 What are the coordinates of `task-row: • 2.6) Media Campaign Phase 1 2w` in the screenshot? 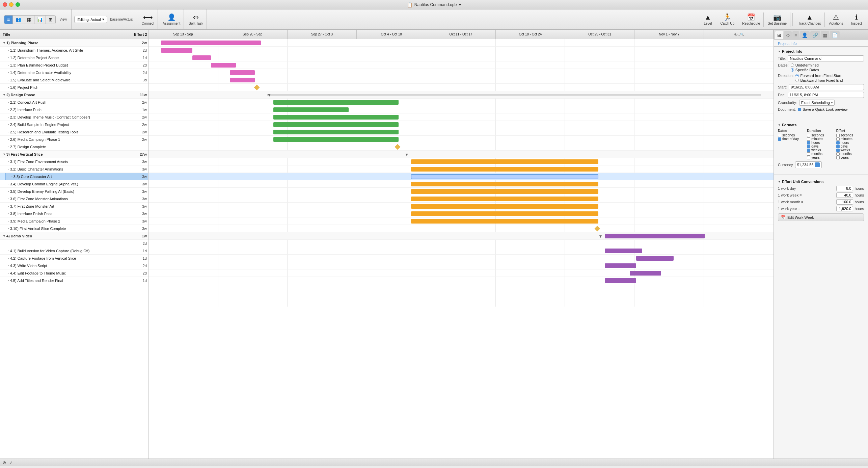 It's located at (74, 139).